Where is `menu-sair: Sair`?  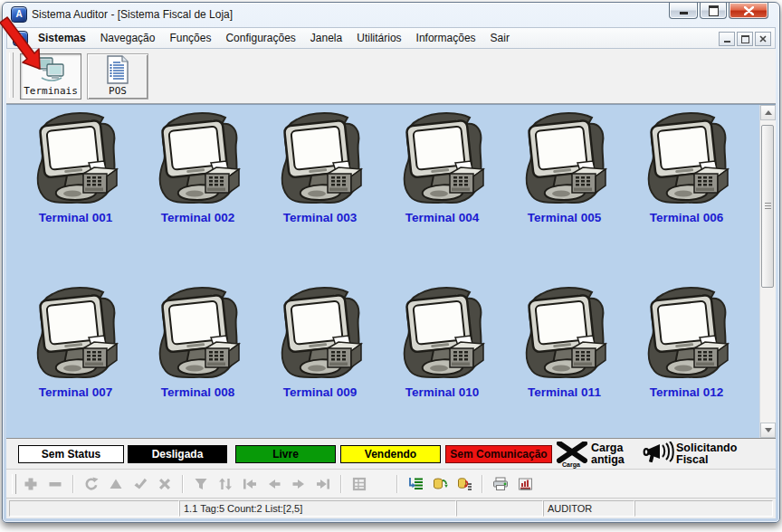 menu-sair: Sair is located at coordinates (500, 38).